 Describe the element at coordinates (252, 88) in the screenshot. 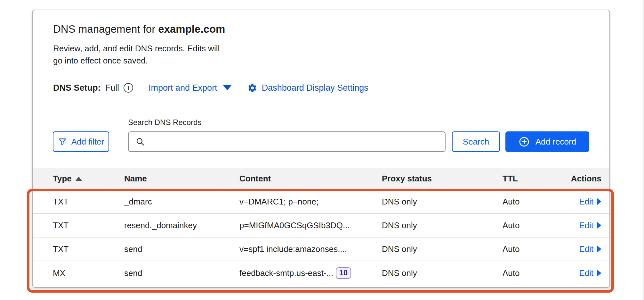

I see `gear-icon` at that location.